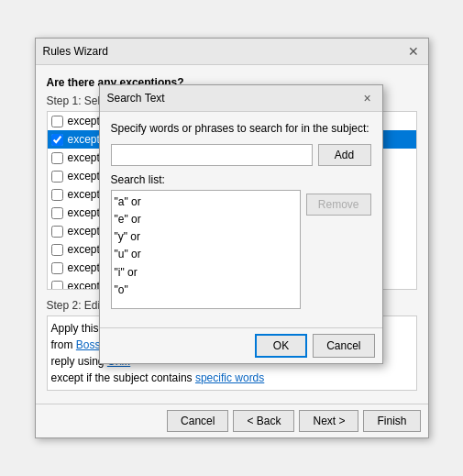  I want to click on dialog-instruction: Specify words or phrases to search for i…, so click(241, 128).